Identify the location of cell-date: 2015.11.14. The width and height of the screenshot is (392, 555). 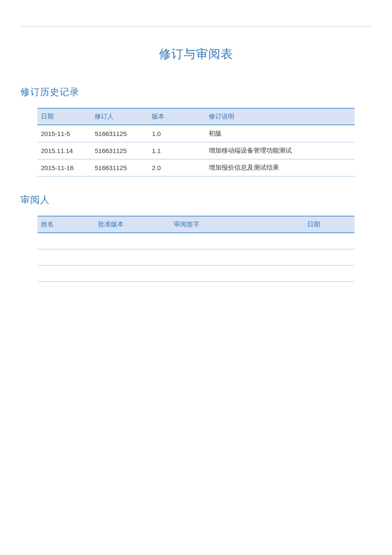
(64, 151).